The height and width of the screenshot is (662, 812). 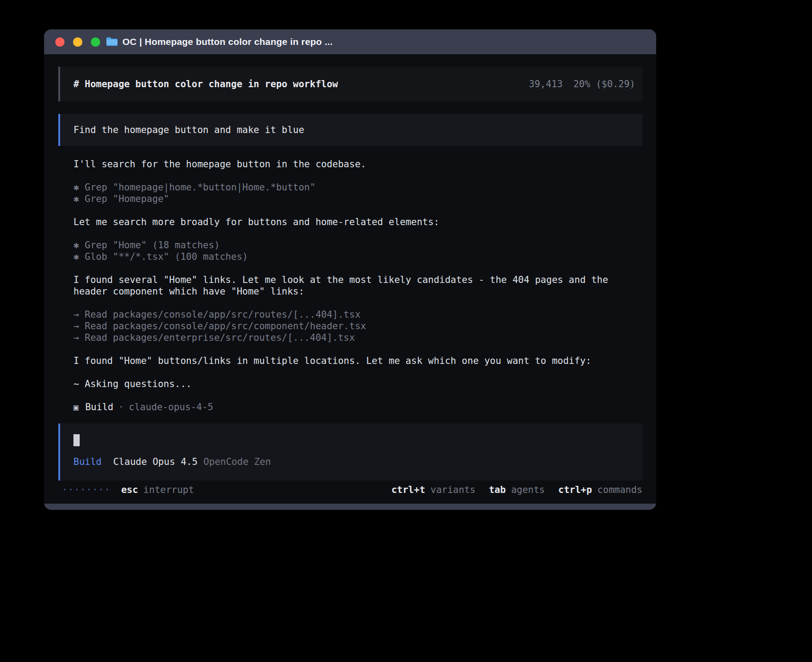 I want to click on tool-call-group: ✱ Grep "homepage|home.*button|Home.*butt…, so click(x=350, y=193).